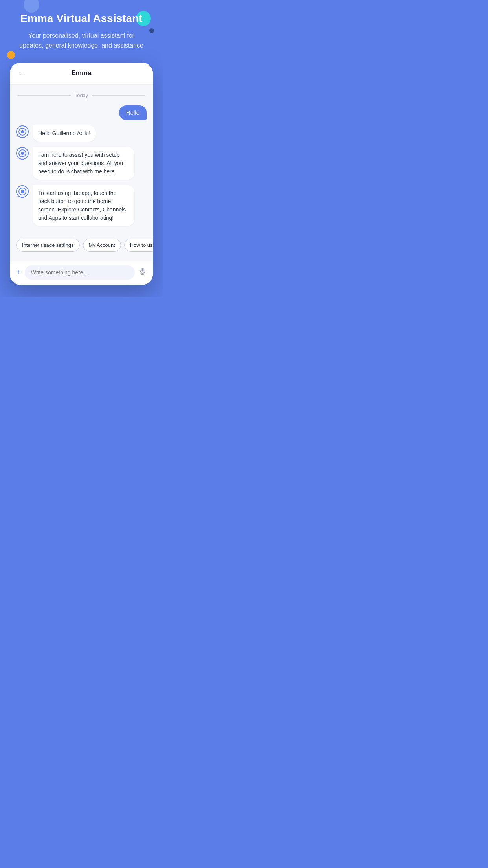 The image size is (488, 868). What do you see at coordinates (80, 272) in the screenshot?
I see `chat-input-field` at bounding box center [80, 272].